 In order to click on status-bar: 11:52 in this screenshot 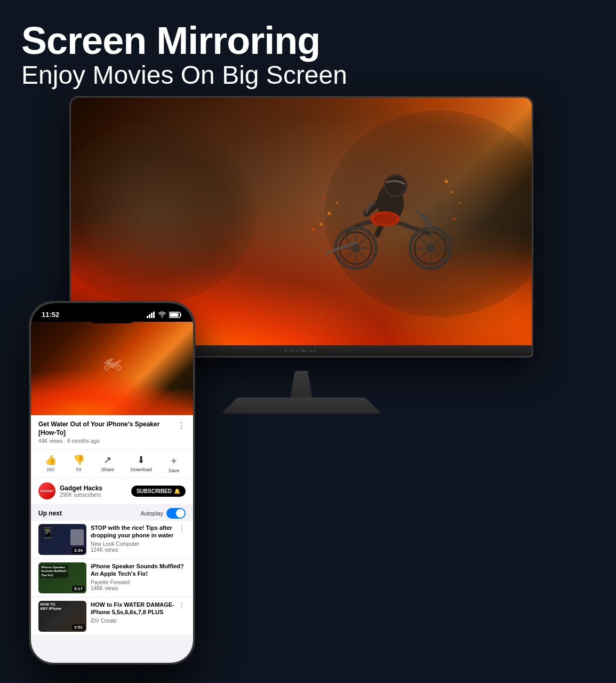, I will do `click(112, 313)`.